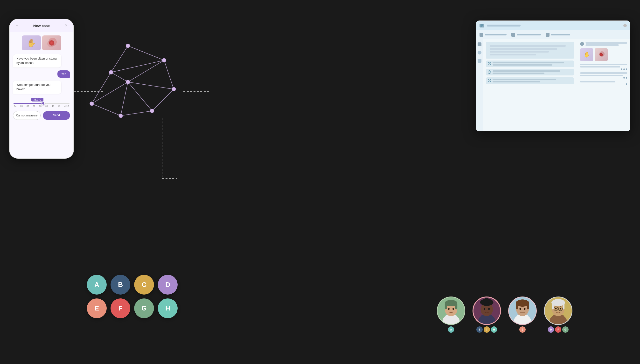 Image resolution: width=640 pixels, height=364 pixels. Describe the element at coordinates (42, 26) in the screenshot. I see `phone-title: New case` at that location.